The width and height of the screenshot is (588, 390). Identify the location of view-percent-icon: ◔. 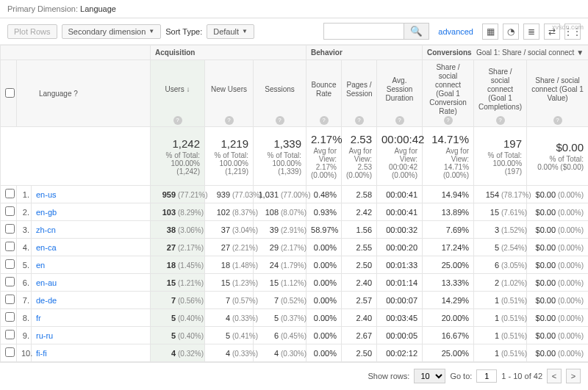
(511, 32).